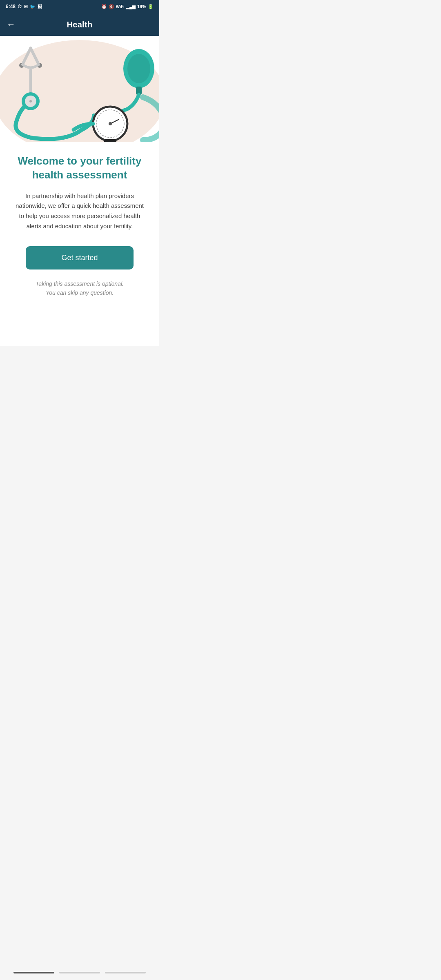 The image size is (441, 980). What do you see at coordinates (142, 7) in the screenshot?
I see `battery-level: 19%` at bounding box center [142, 7].